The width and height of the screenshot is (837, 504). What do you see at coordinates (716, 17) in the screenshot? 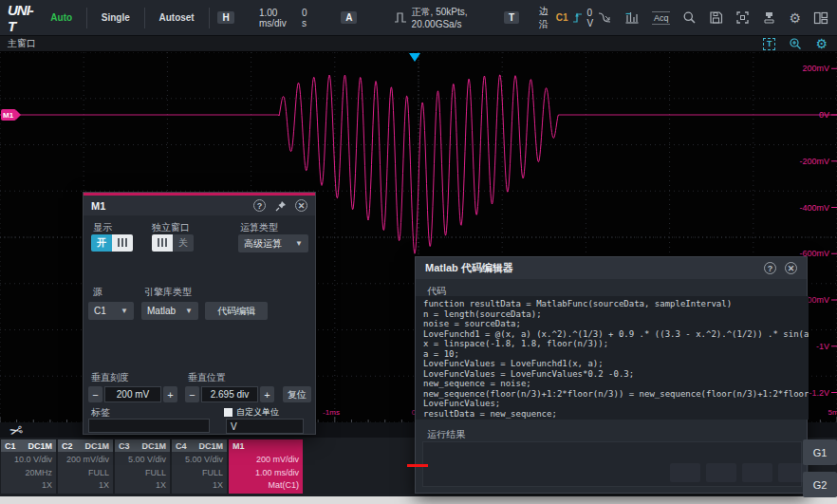
I see `save-icon` at bounding box center [716, 17].